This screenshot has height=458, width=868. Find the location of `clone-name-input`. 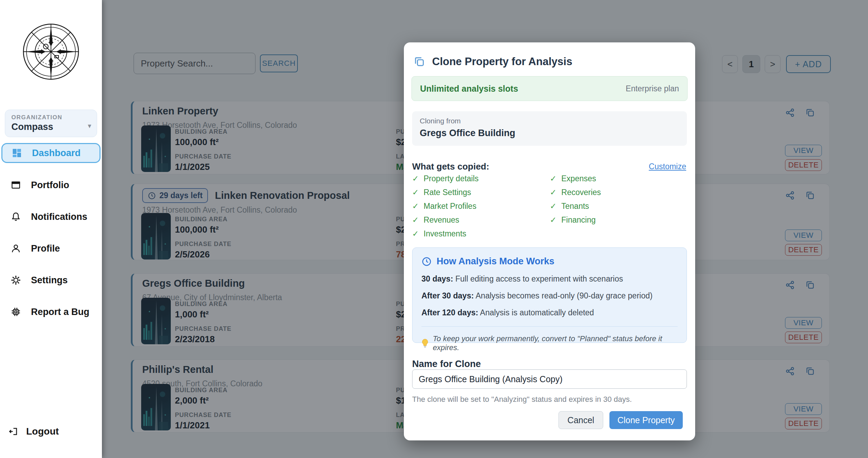

clone-name-input is located at coordinates (550, 379).